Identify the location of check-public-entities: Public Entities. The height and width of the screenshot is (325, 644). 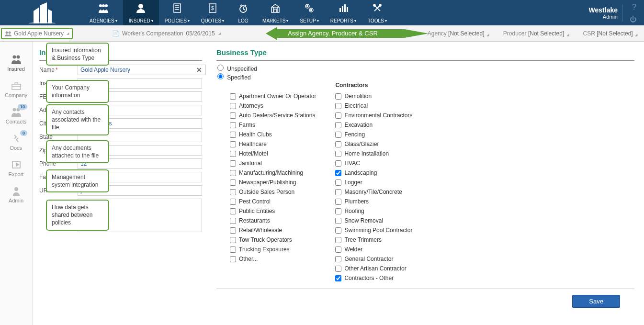
(273, 211).